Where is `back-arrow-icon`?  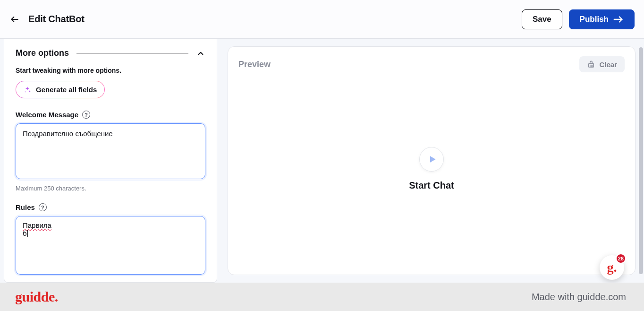 back-arrow-icon is located at coordinates (15, 19).